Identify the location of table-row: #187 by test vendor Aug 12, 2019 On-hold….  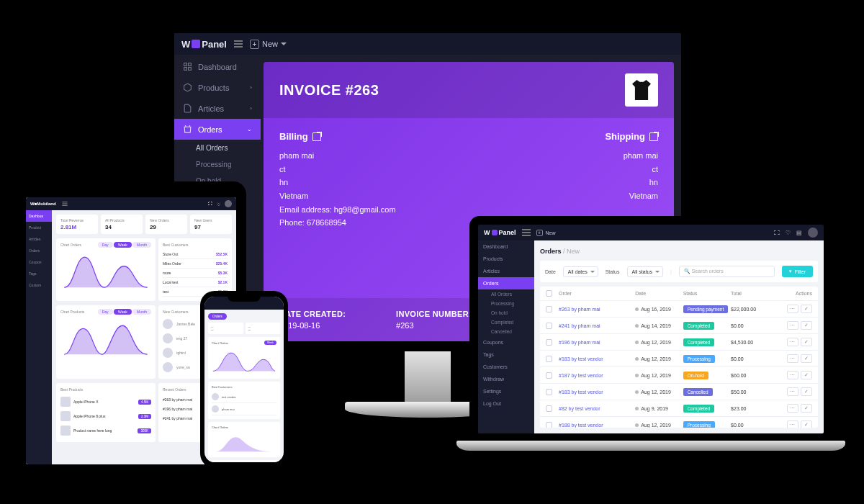
(679, 376).